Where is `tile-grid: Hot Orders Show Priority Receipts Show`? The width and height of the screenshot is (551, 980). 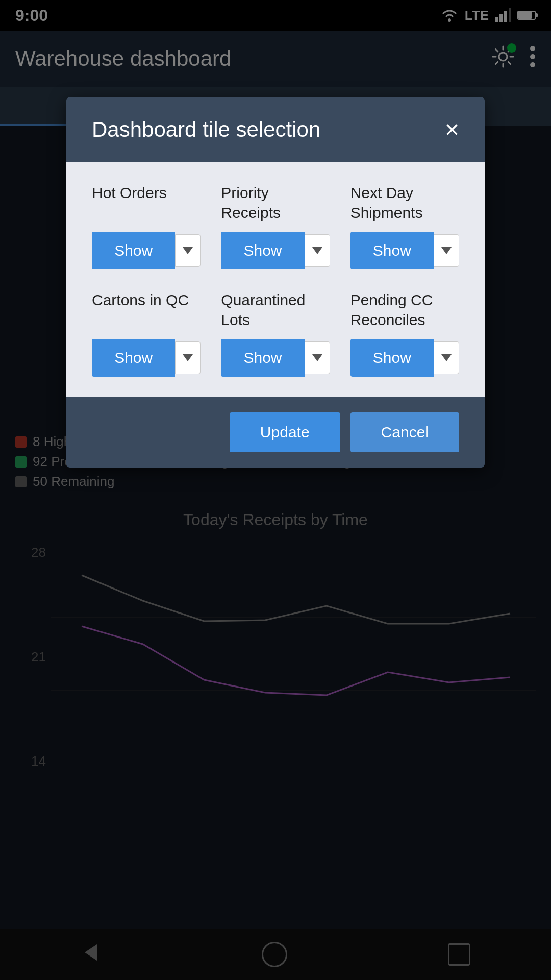
tile-grid: Hot Orders Show Priority Receipts Show is located at coordinates (276, 280).